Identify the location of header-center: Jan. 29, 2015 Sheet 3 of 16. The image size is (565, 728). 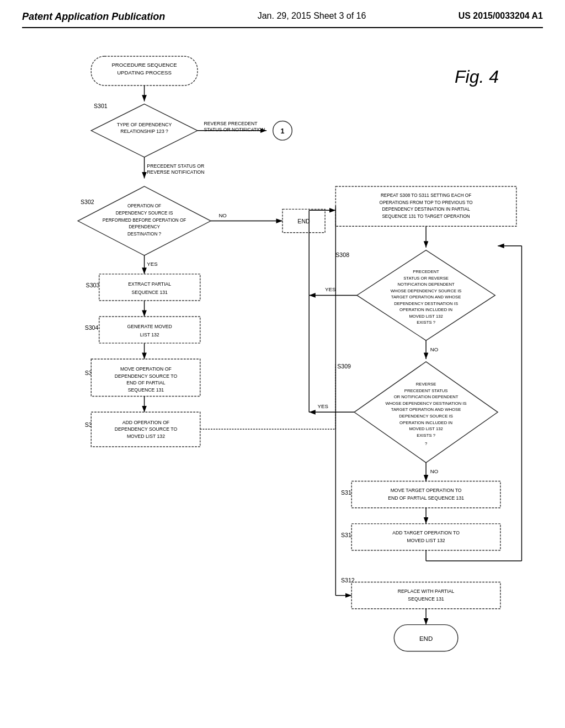
(312, 16).